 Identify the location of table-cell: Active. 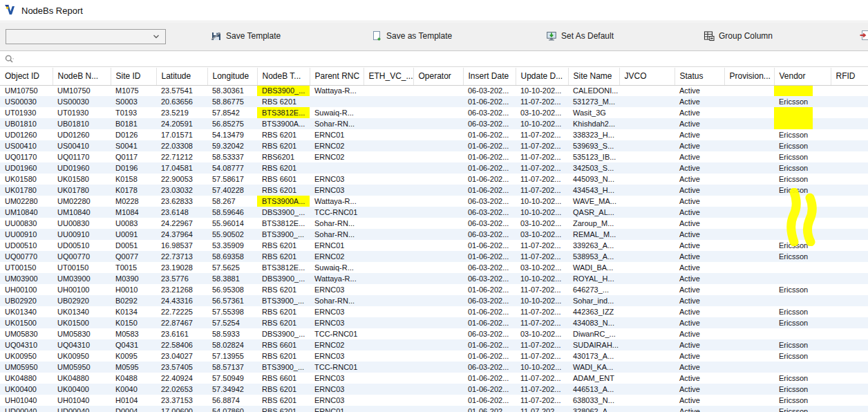
(699, 212).